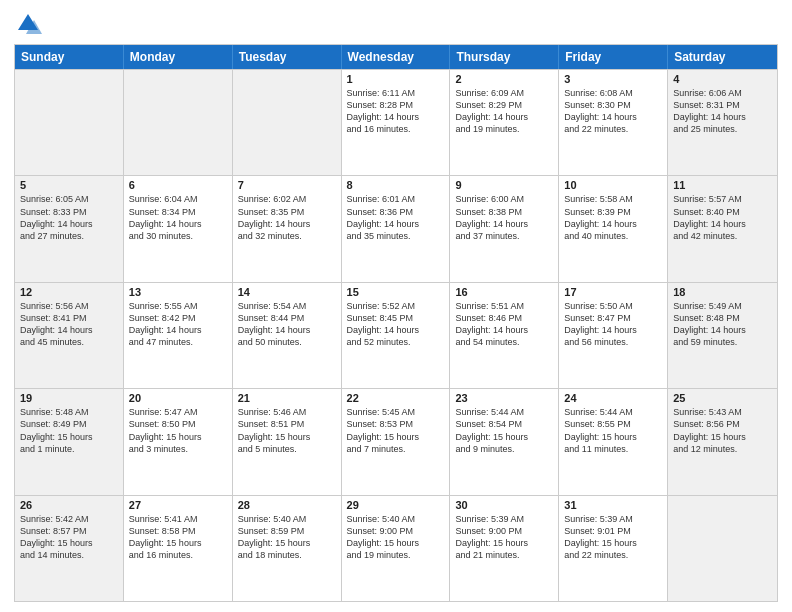 This screenshot has height=612, width=792. What do you see at coordinates (722, 442) in the screenshot?
I see `calendar-cell: 25Sunrise: 5:43 AM Sunset: 8:56 PM Dayli…` at bounding box center [722, 442].